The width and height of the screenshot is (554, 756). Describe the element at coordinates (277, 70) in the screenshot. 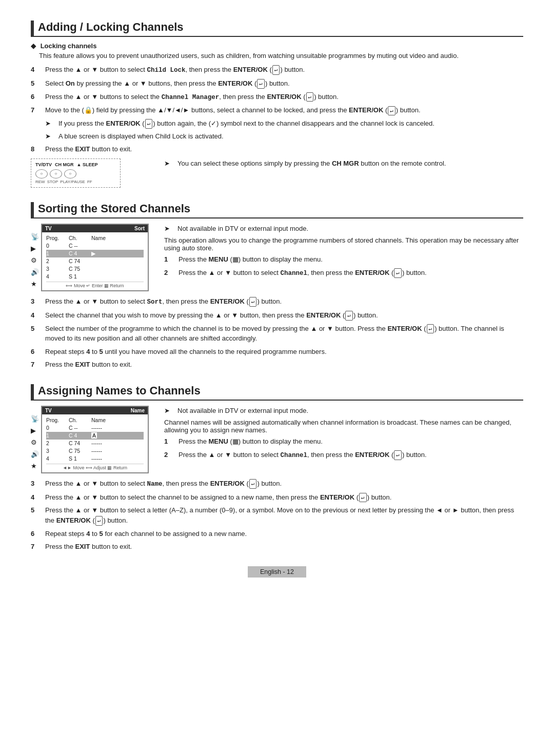

I see `step-4: 4 Press the ▲ or ▼ button to select Chil…` at that location.